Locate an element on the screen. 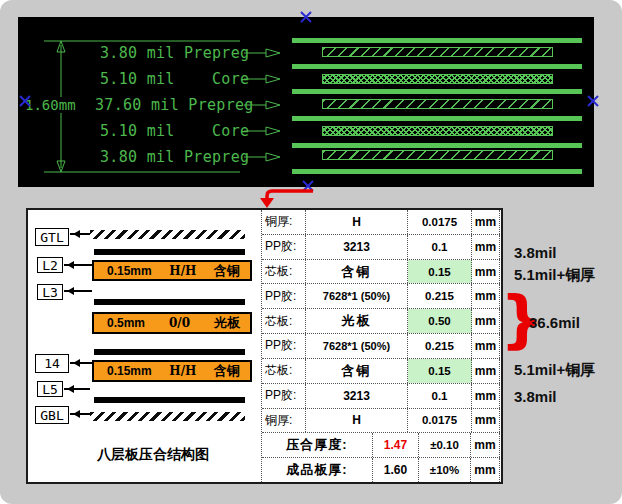 This screenshot has width=622, height=504. summary-tolerance: ±0.10 is located at coordinates (445, 445).